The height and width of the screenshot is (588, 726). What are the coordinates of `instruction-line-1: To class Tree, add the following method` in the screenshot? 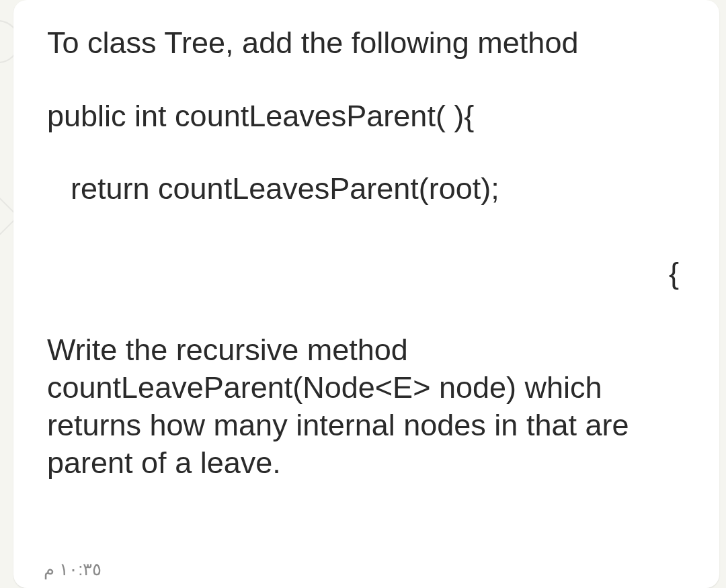 It's located at (366, 43).